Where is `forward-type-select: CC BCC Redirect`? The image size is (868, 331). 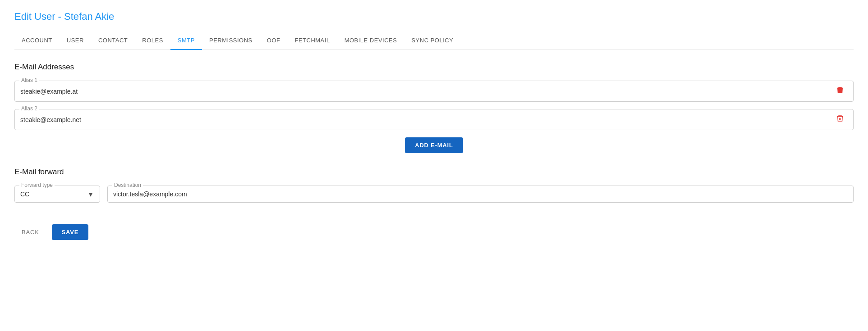 forward-type-select: CC BCC Redirect is located at coordinates (57, 194).